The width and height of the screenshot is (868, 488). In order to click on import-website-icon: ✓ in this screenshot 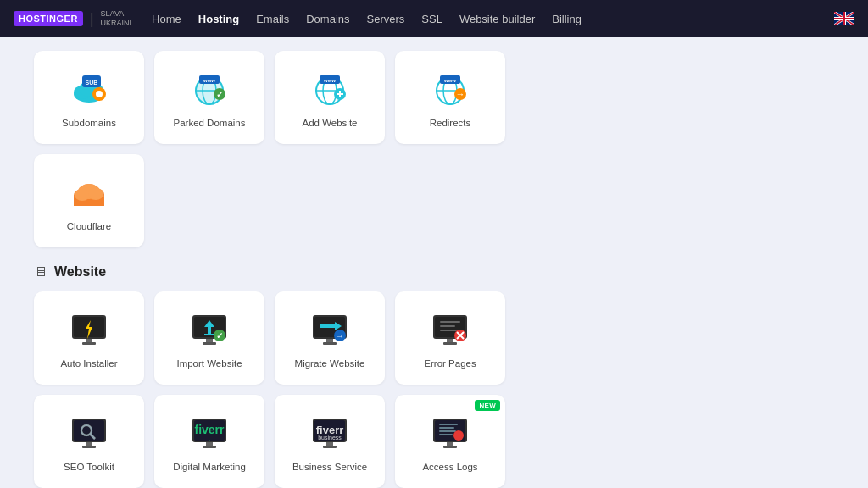, I will do `click(209, 330)`.